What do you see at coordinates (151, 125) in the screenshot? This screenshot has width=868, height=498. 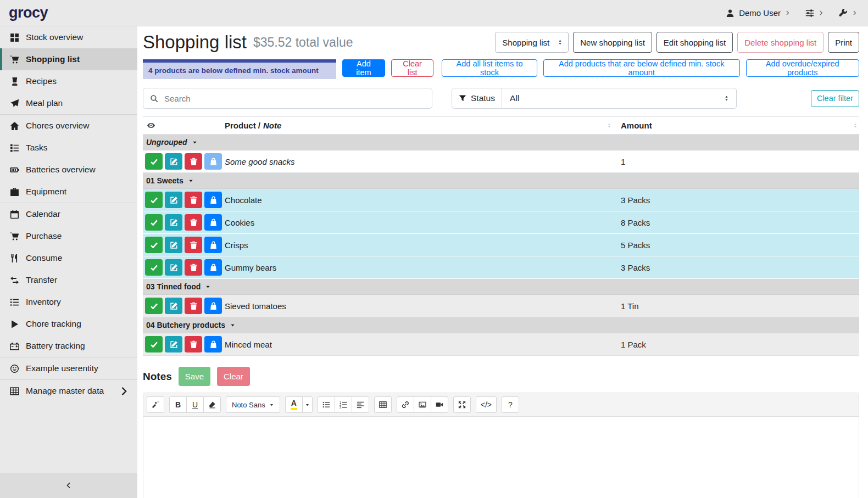 I see `eye-icon` at bounding box center [151, 125].